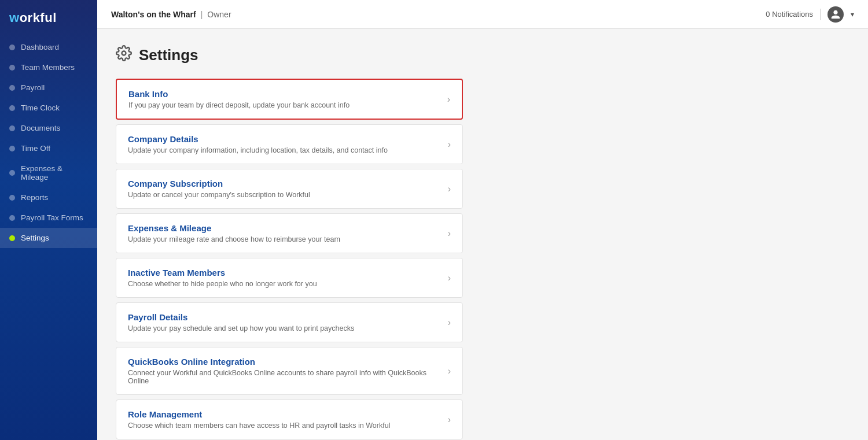  What do you see at coordinates (289, 99) in the screenshot?
I see `settings-card-bank-info: Bank InfoIf you pay your team by direct …` at bounding box center [289, 99].